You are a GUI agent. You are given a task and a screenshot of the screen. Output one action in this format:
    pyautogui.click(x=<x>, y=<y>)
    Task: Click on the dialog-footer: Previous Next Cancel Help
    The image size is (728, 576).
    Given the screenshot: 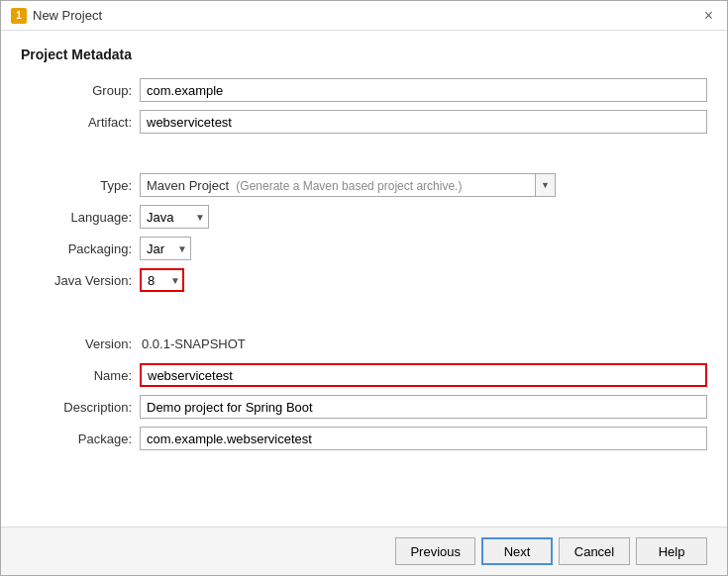 What is the action you would take?
    pyautogui.click(x=364, y=550)
    